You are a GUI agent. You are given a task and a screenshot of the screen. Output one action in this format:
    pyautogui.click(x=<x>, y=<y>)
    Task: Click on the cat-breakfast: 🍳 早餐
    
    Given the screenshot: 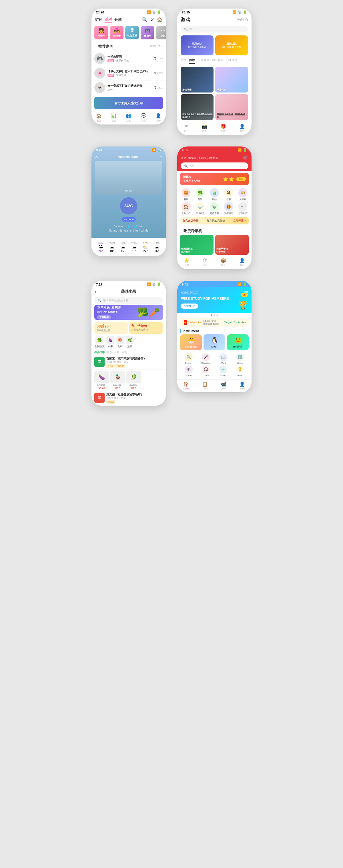 What is the action you would take?
    pyautogui.click(x=229, y=195)
    